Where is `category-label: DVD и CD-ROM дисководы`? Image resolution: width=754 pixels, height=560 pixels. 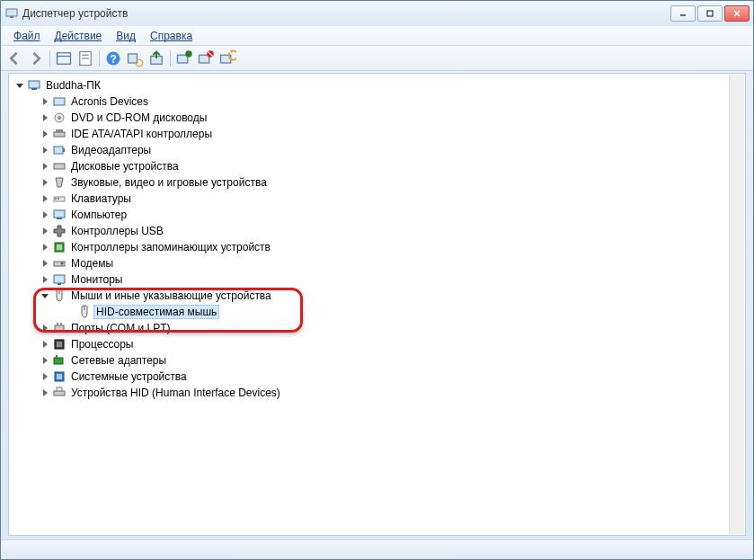 category-label: DVD и CD-ROM дисководы is located at coordinates (138, 118).